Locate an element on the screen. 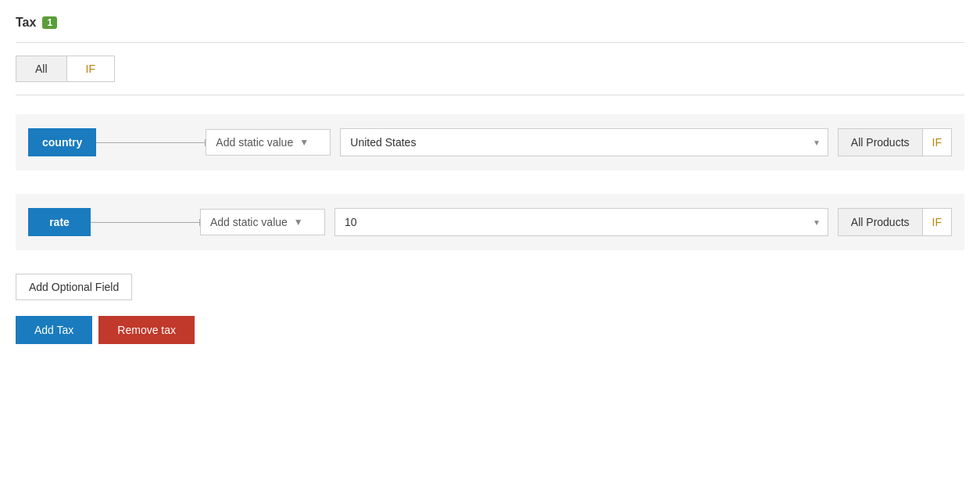 The image size is (980, 477). section-divider is located at coordinates (490, 95).